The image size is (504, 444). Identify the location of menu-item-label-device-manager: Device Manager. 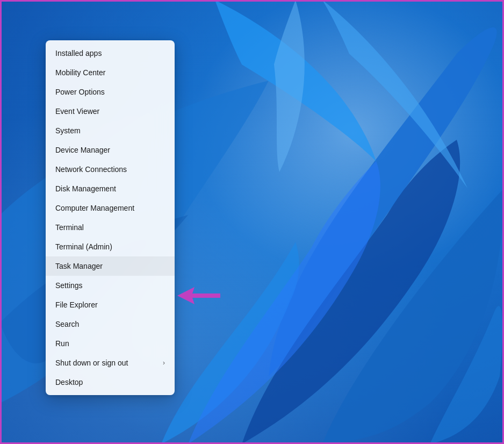
(83, 150).